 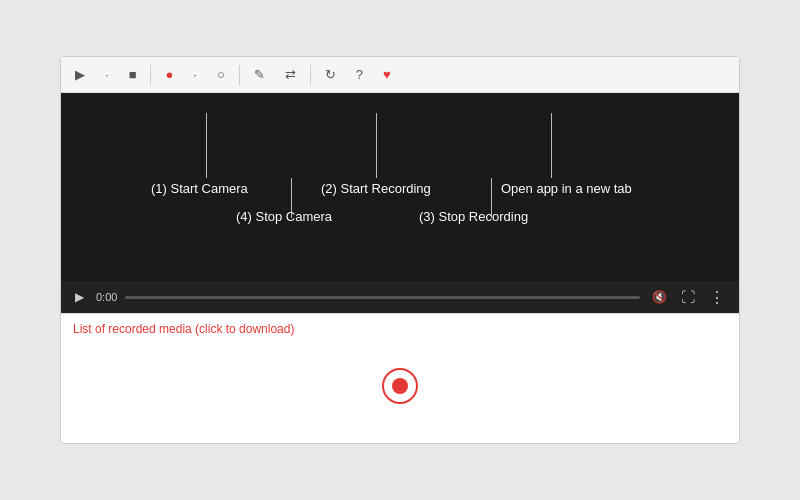 I want to click on label-start-recording: (2) Start Recording, so click(x=376, y=188).